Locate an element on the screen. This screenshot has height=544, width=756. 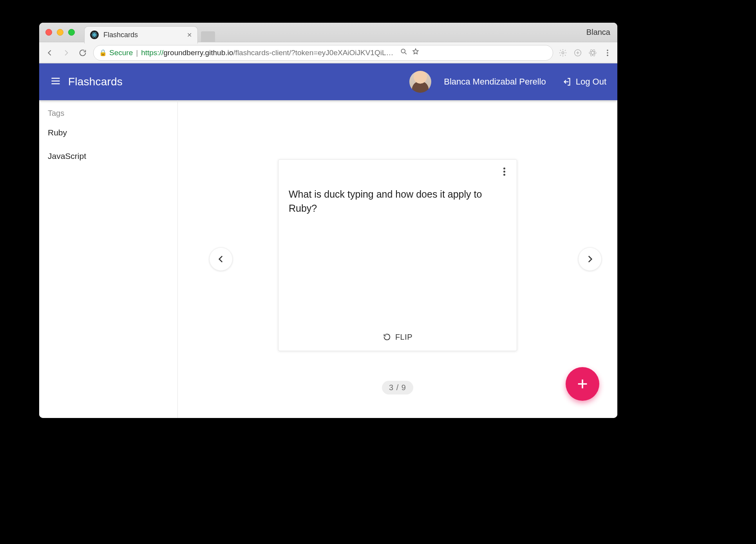
extension-gear-icon is located at coordinates (563, 53).